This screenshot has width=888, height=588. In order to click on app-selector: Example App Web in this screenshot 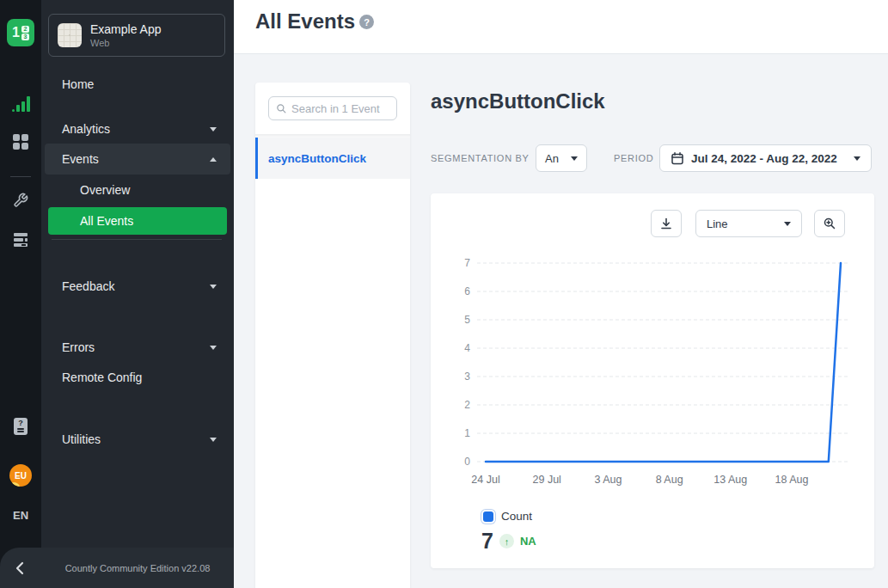, I will do `click(137, 35)`.